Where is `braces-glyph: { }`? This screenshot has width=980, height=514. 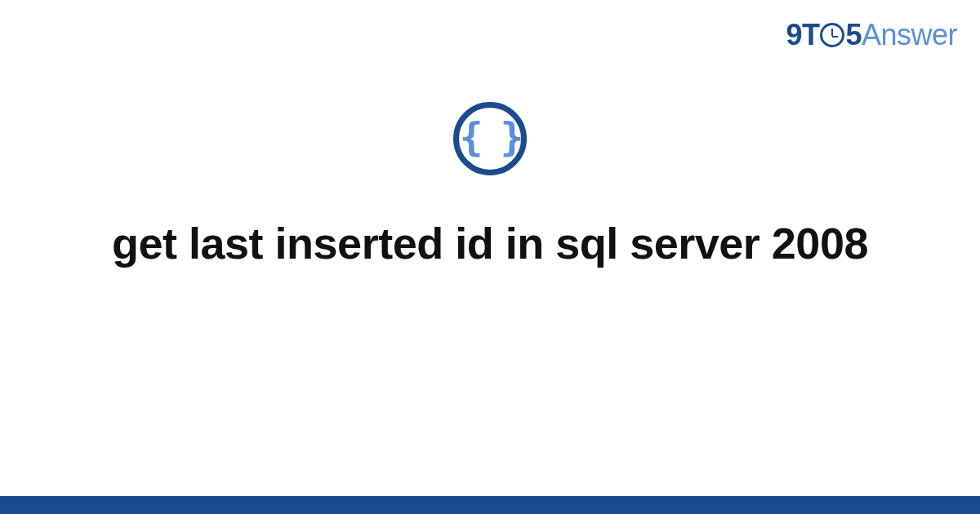
braces-glyph: { } is located at coordinates (490, 139).